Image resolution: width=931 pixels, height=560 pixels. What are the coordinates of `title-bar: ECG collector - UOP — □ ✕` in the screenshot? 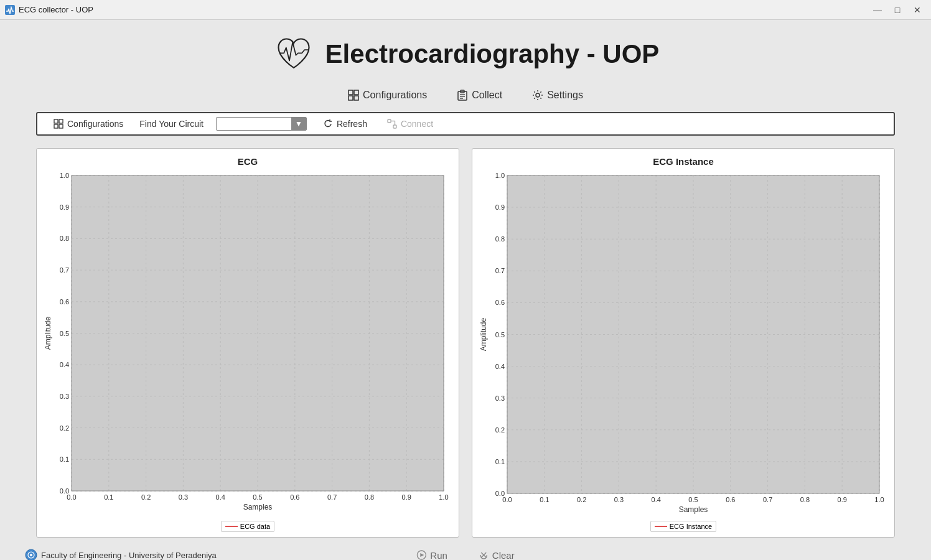 It's located at (466, 10).